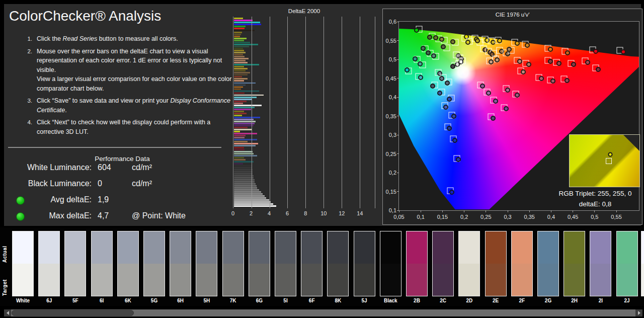 This screenshot has height=318, width=644. Describe the element at coordinates (417, 264) in the screenshot. I see `swatch-2b` at that location.